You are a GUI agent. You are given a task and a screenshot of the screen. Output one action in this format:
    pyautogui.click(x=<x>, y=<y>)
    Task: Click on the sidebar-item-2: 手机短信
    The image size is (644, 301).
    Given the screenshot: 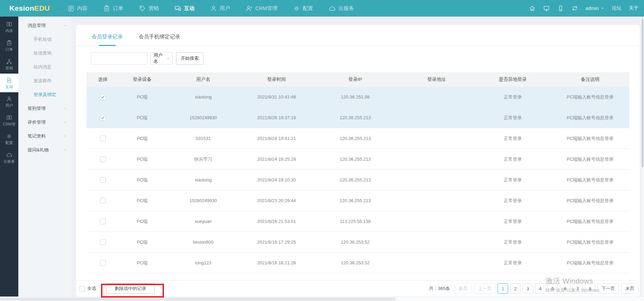 What is the action you would take?
    pyautogui.click(x=45, y=39)
    